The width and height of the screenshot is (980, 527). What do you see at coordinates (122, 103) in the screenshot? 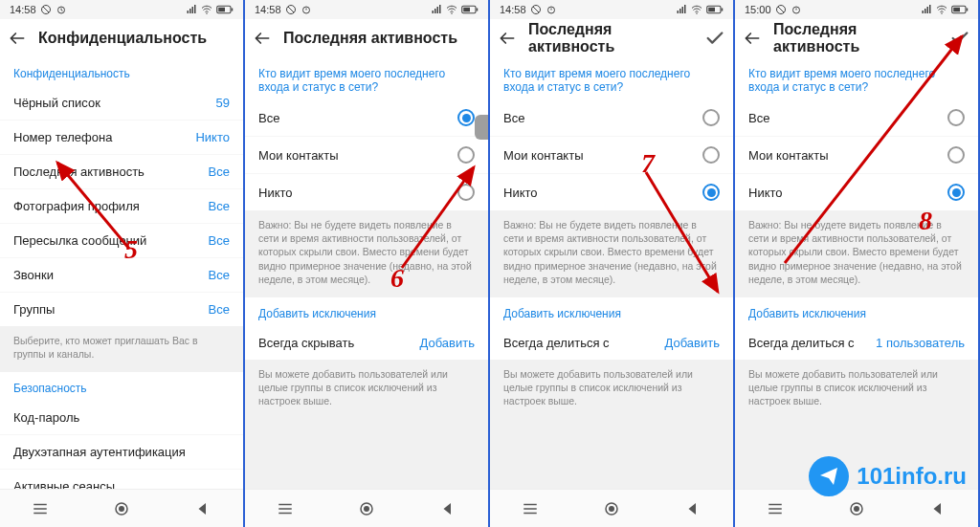
I see `row-blacklist: Чёрный список59` at bounding box center [122, 103].